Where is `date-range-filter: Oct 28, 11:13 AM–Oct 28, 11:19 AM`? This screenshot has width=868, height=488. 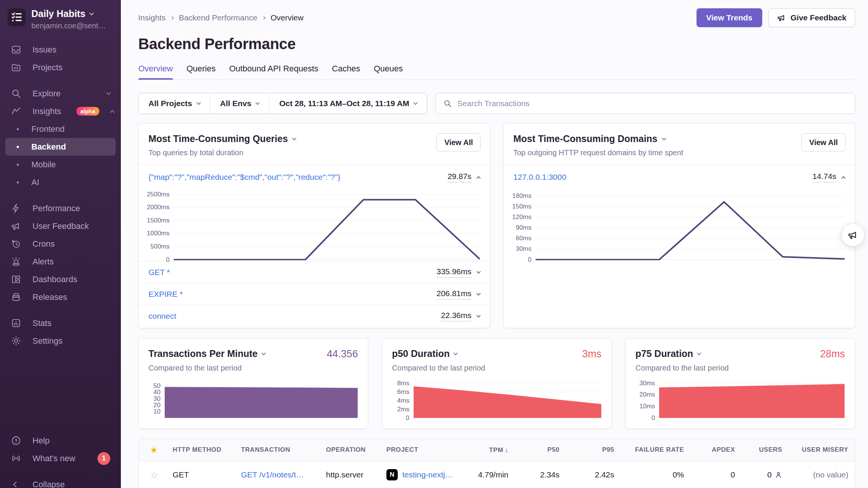 date-range-filter: Oct 28, 11:13 AM–Oct 28, 11:19 AM is located at coordinates (348, 103).